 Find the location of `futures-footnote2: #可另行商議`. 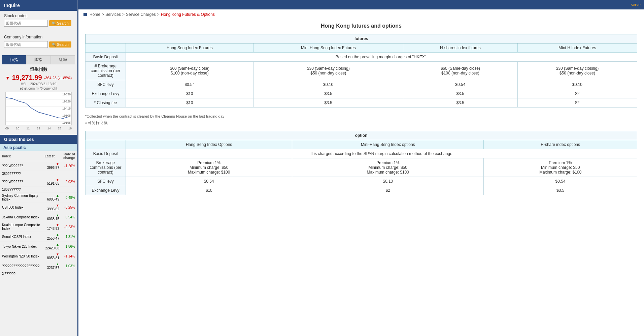

futures-footnote2: #可另行商議 is located at coordinates (361, 123).